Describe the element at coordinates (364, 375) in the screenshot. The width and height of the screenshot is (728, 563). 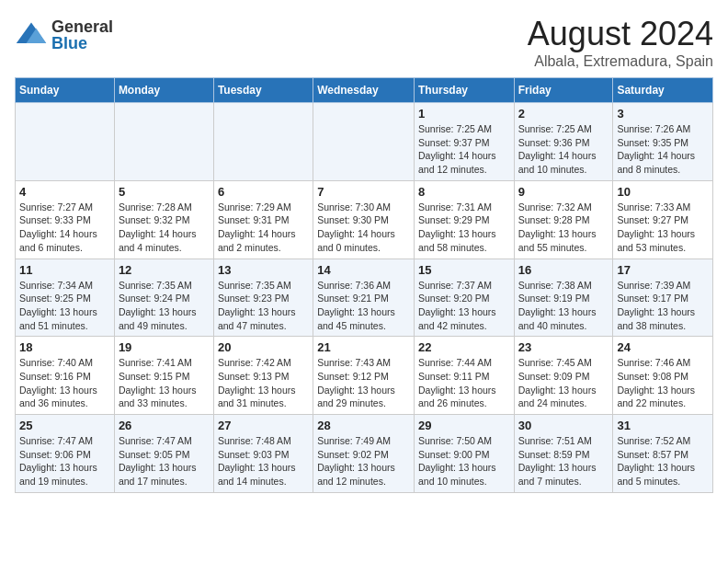
I see `calendar-cell: 21Sunrise: 7:43 AM Sunset: 9:12 PM Dayli…` at that location.